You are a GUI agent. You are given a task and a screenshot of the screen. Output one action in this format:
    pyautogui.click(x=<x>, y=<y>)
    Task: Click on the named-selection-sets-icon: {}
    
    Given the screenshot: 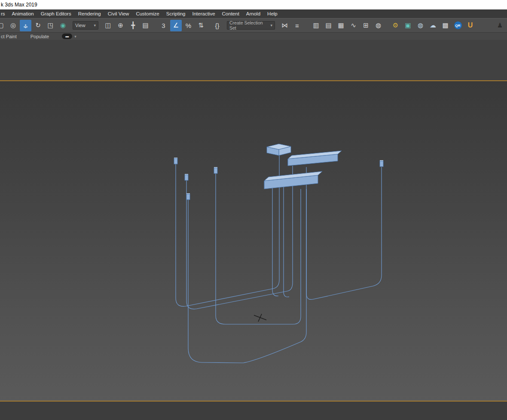 What is the action you would take?
    pyautogui.click(x=217, y=26)
    